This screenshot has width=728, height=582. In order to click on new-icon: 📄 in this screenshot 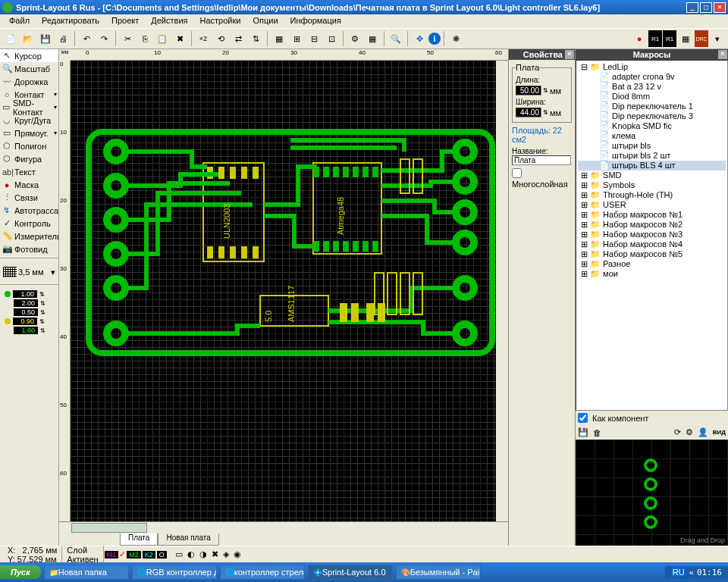, I will do `click(11, 39)`.